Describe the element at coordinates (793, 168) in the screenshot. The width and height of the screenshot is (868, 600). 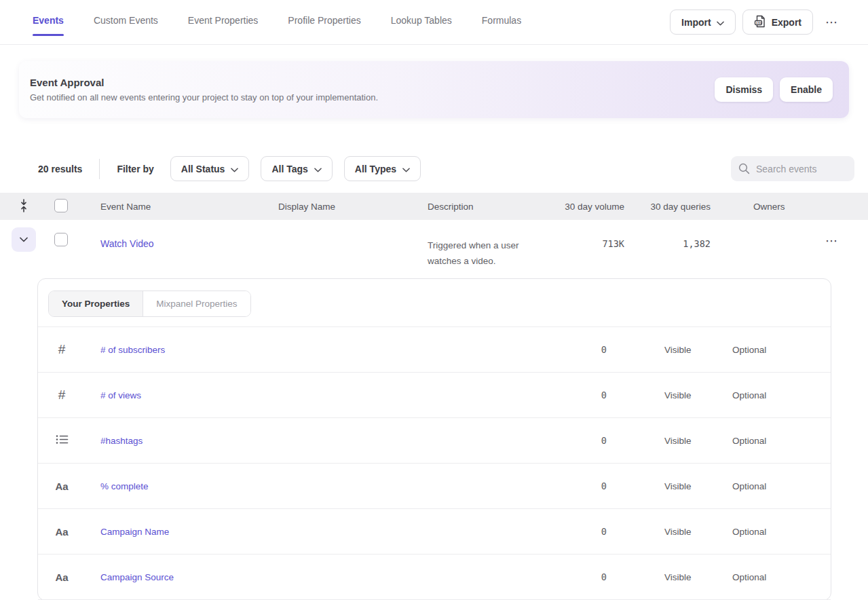
I see `search-box` at that location.